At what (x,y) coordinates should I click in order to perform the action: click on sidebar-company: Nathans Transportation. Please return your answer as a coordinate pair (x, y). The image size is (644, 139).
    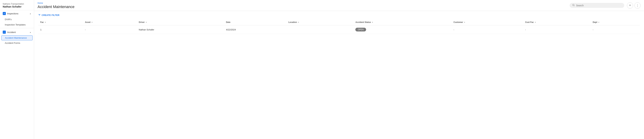
    Looking at the image, I should click on (17, 4).